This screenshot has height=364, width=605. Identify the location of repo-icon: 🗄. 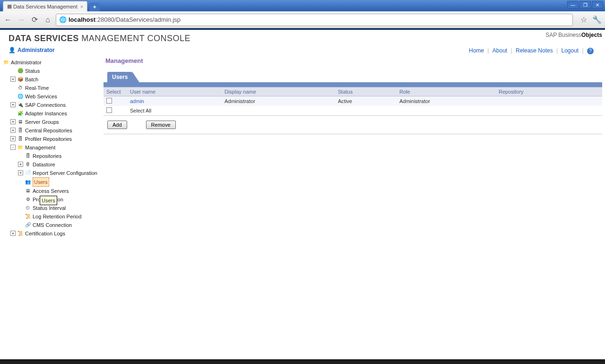
(28, 156).